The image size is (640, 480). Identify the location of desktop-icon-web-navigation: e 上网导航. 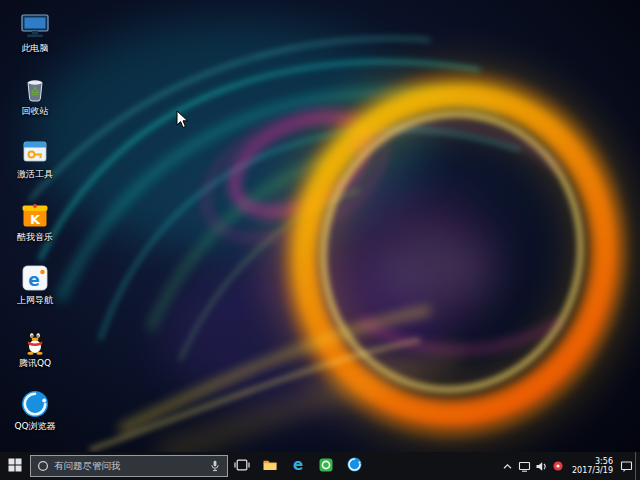
(35, 294).